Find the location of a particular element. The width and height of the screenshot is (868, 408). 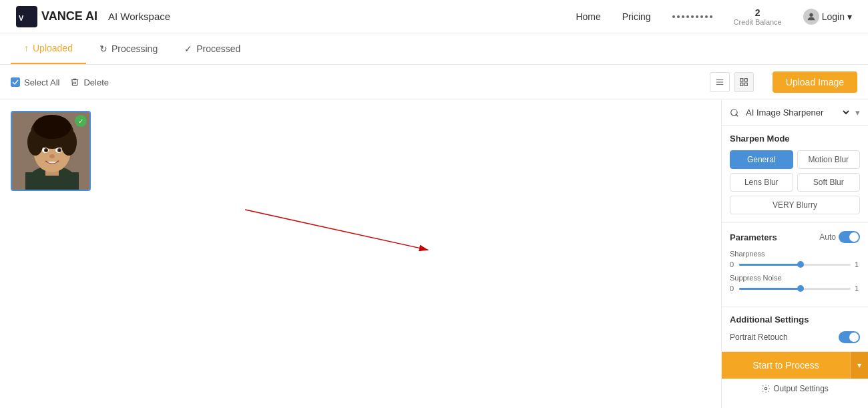

portrait-retouch-toggle is located at coordinates (849, 337).